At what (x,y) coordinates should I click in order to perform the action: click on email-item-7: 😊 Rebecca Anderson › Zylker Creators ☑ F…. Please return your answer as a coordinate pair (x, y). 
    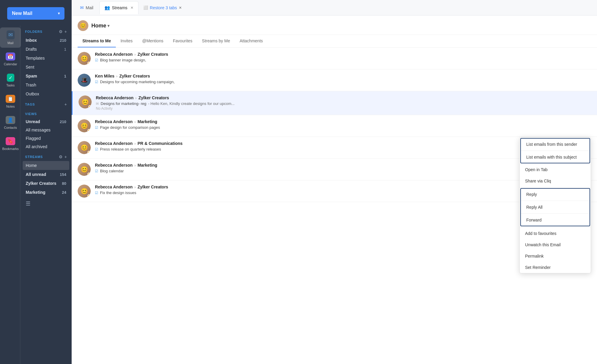
    Looking at the image, I should click on (334, 191).